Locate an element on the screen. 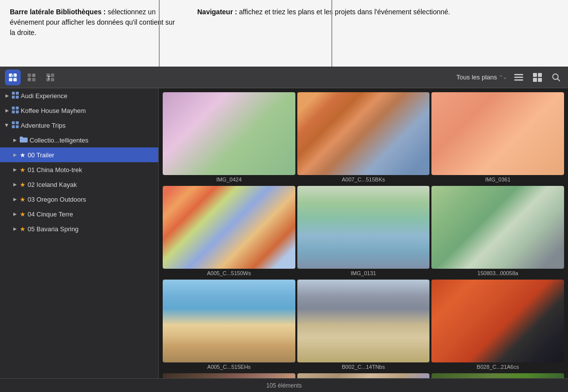 The width and height of the screenshot is (568, 392). media-label-img0424: IMG_0424 is located at coordinates (229, 179).